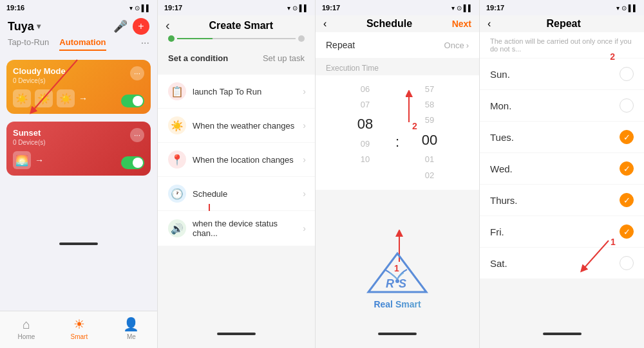 This screenshot has height=348, width=644. Describe the element at coordinates (137, 135) in the screenshot. I see `card-menu-sunset: ···` at that location.